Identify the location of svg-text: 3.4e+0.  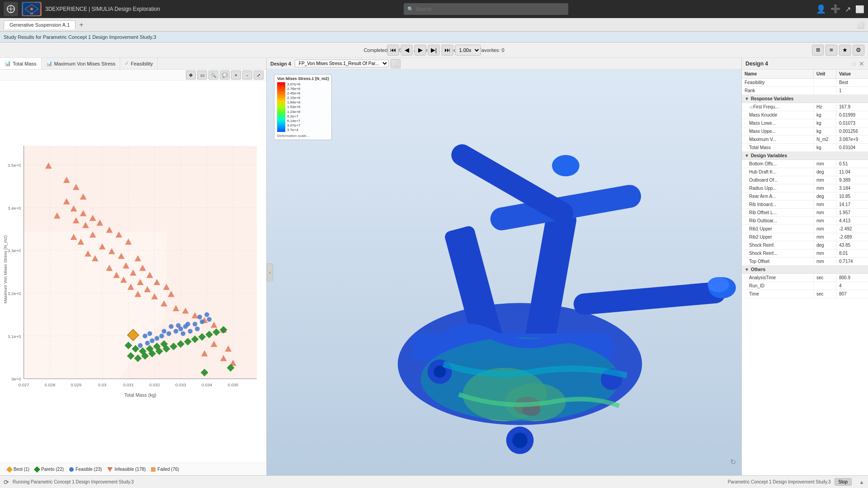
(14, 208).